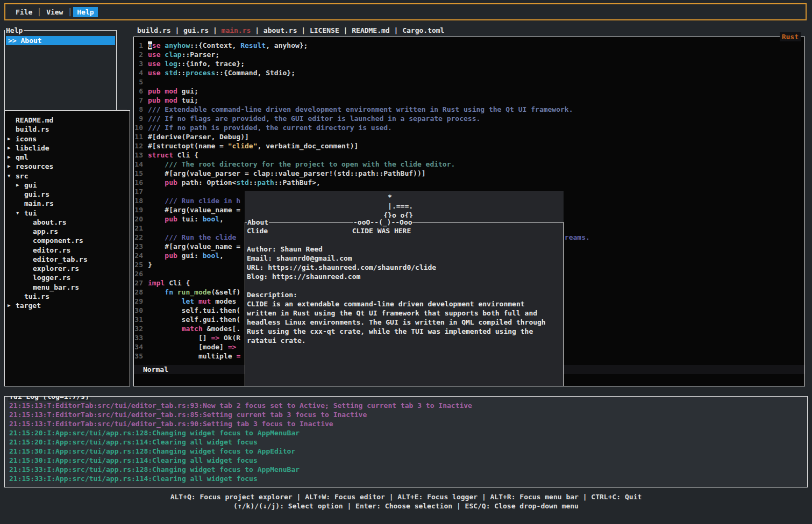 This screenshot has height=524, width=812. I want to click on line-number: 31, so click(139, 319).